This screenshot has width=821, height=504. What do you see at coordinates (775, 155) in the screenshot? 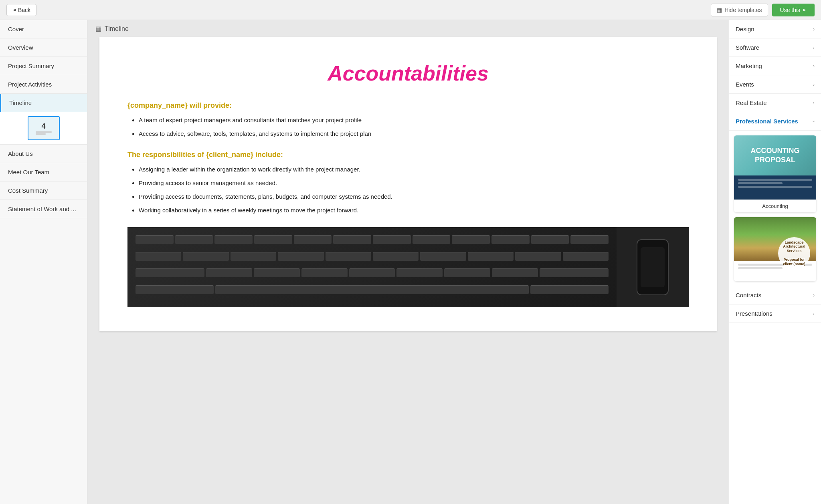
I see `accounting-preview-top: ACCOUNTINGPROPOSAL` at bounding box center [775, 155].